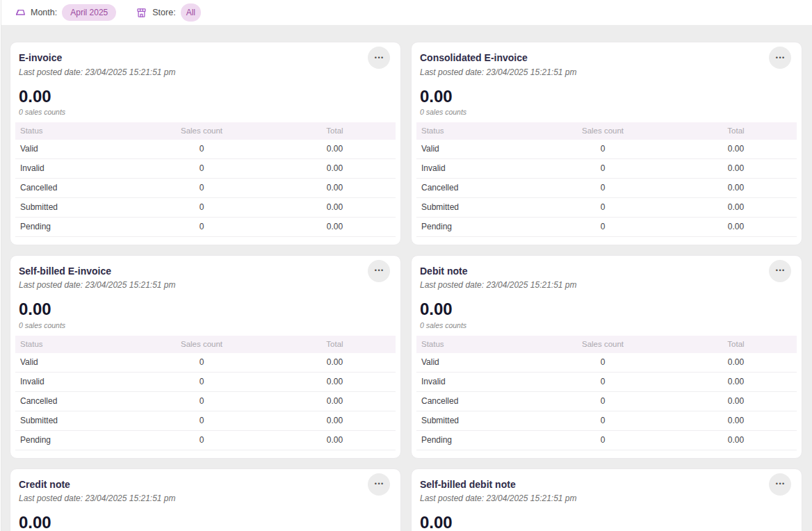 The height and width of the screenshot is (531, 812). Describe the element at coordinates (44, 13) in the screenshot. I see `month-filter-label: Month:` at that location.